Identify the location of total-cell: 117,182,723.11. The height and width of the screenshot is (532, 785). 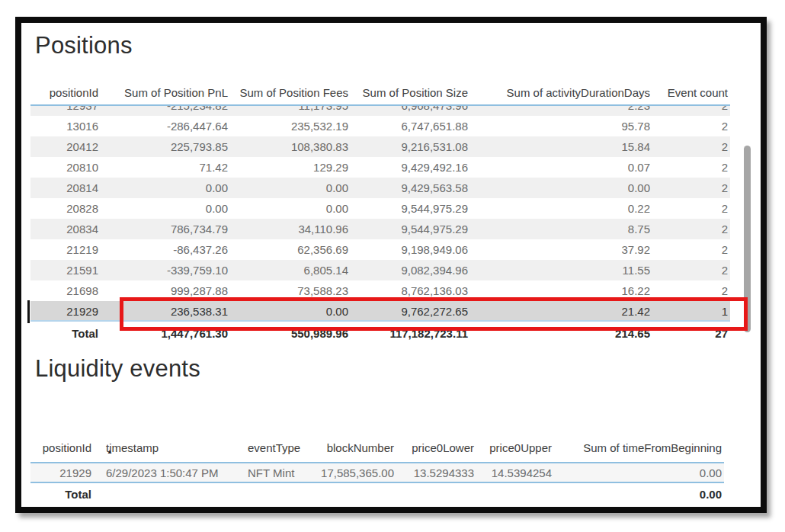
(410, 334).